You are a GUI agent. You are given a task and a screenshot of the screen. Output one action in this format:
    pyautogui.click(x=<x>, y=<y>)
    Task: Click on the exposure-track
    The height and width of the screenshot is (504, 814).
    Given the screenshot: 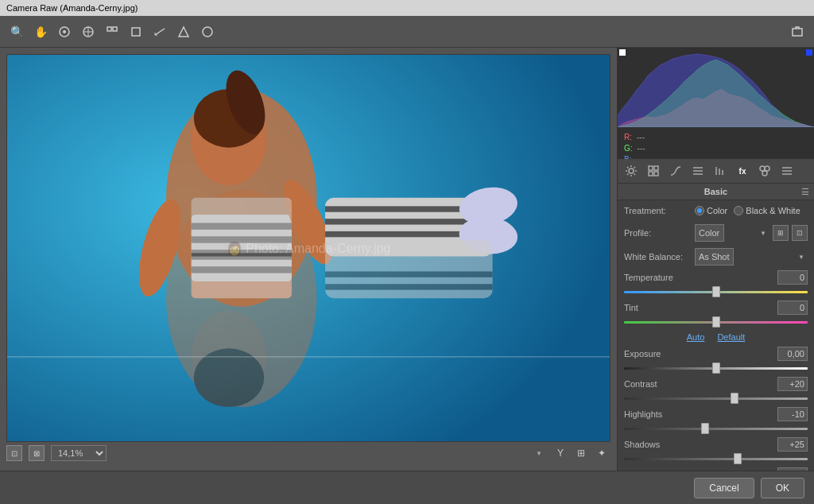 What is the action you would take?
    pyautogui.click(x=715, y=368)
    